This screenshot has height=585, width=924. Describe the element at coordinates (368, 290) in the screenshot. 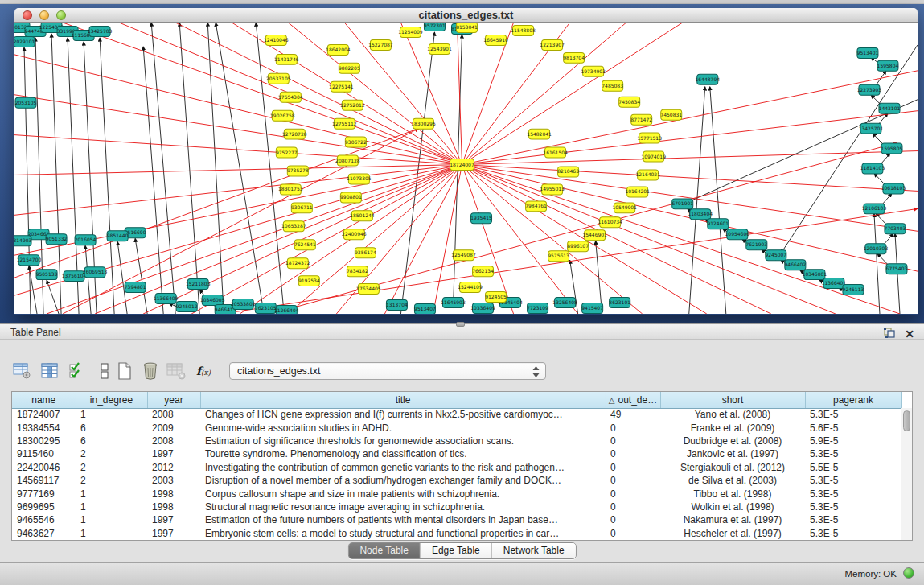

I see `selected-node: 17634405` at that location.